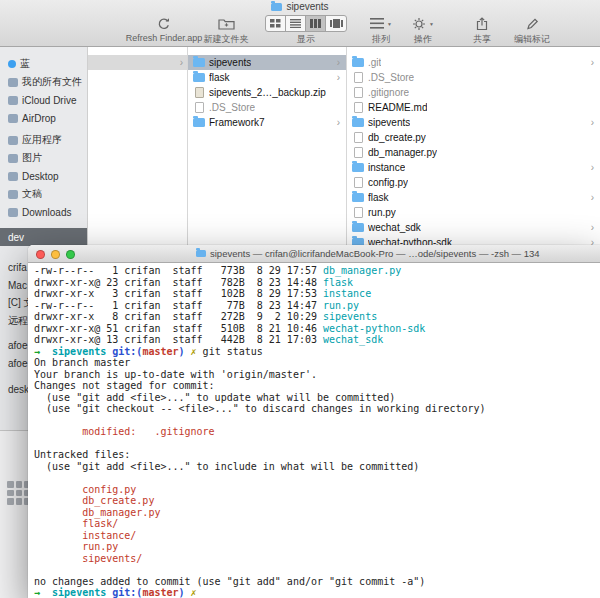  I want to click on sidebar-item: Downloads, so click(44, 212).